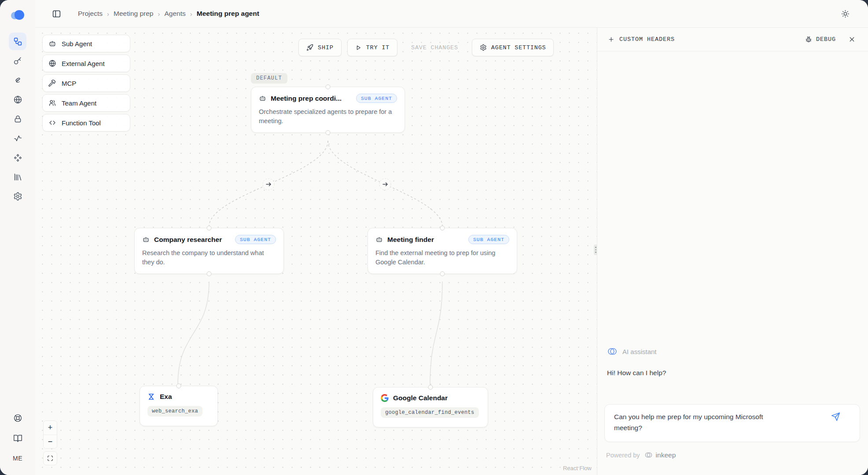 The image size is (868, 475). What do you see at coordinates (209, 258) in the screenshot?
I see `node-description: Research the company to understand what …` at bounding box center [209, 258].